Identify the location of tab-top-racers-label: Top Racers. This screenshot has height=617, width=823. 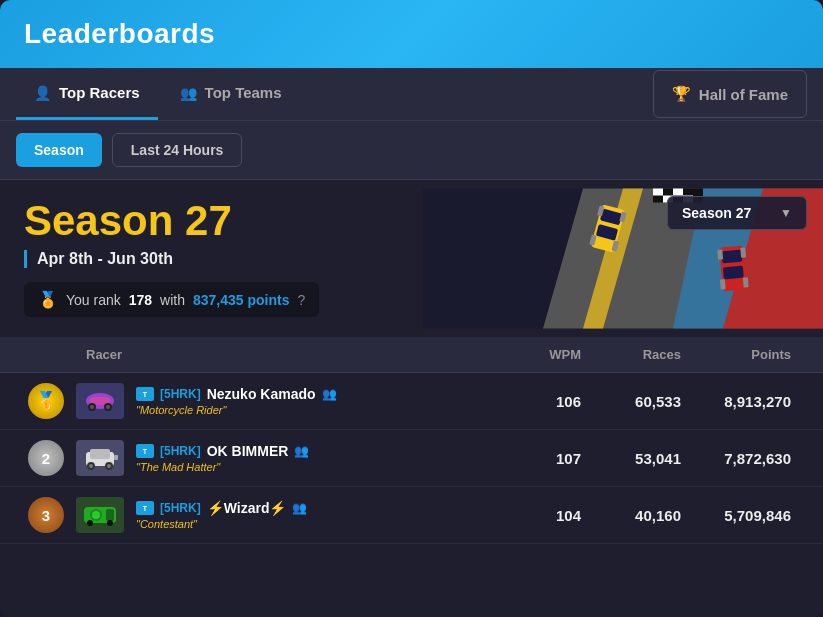
(100, 92).